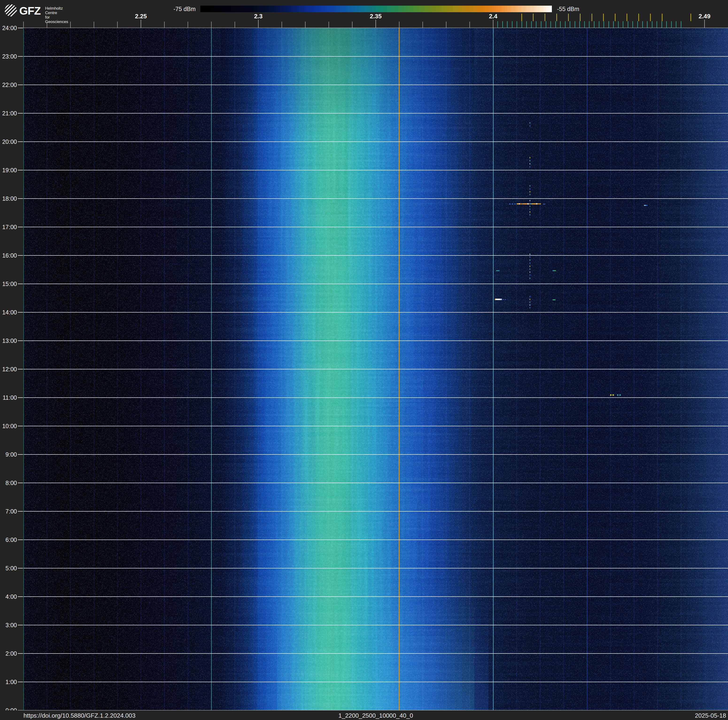 The width and height of the screenshot is (728, 720). What do you see at coordinates (8, 483) in the screenshot?
I see `time-tick-label: 8:00` at bounding box center [8, 483].